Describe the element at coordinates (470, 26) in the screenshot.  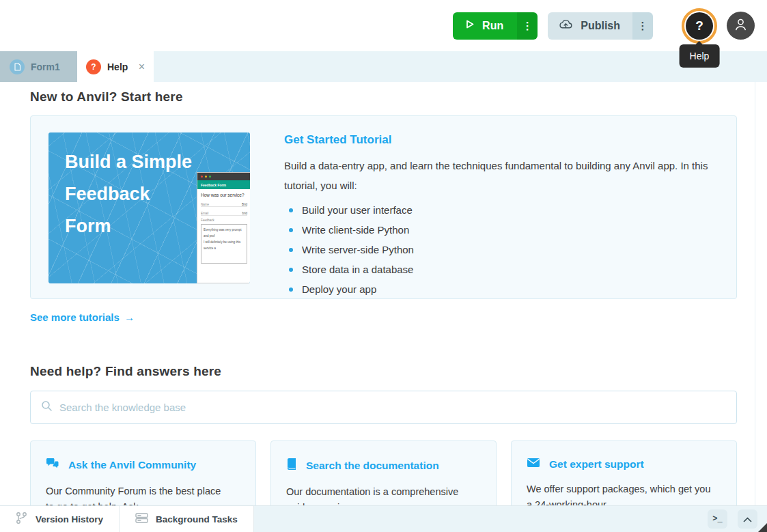
I see `play-icon` at that location.